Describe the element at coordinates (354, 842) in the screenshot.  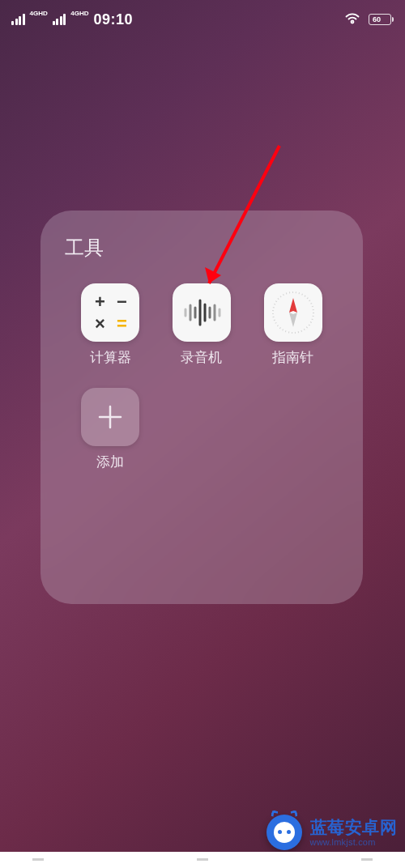
I see `watermark-url: www.lmkjst.com` at that location.